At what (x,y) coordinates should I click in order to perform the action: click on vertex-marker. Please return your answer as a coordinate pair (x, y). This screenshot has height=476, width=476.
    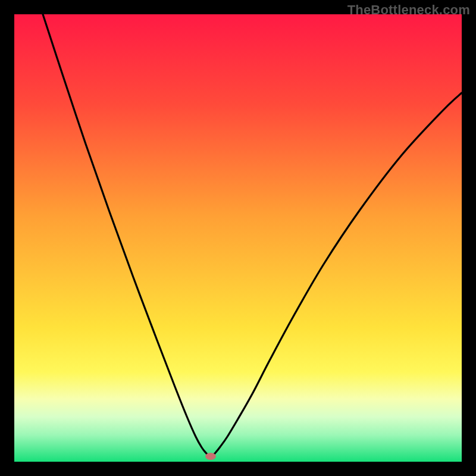
    Looking at the image, I should click on (211, 456).